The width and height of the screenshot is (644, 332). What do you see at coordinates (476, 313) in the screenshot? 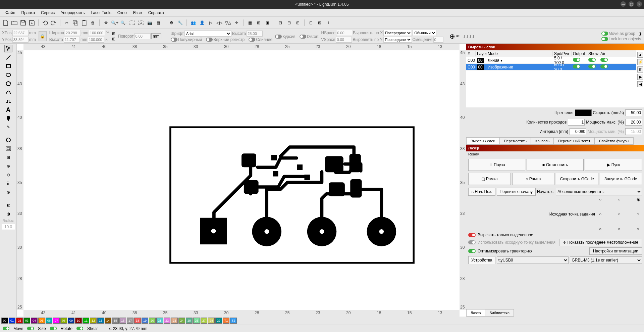
I see `tab-laser: Лазер` at bounding box center [476, 313].